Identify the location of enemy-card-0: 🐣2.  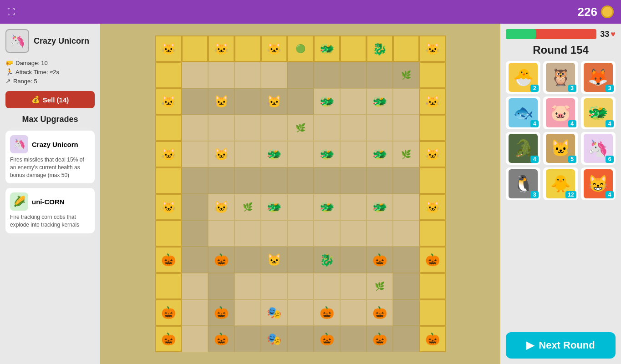
(523, 77).